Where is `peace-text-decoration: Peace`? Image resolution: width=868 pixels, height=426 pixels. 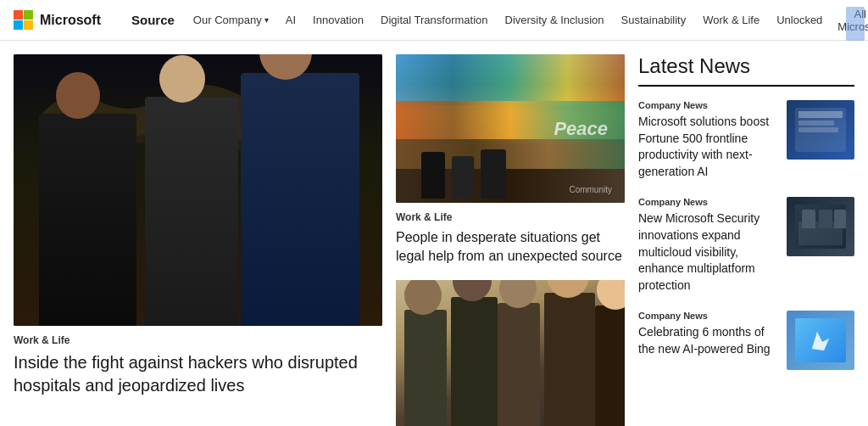
peace-text-decoration: Peace is located at coordinates (581, 129).